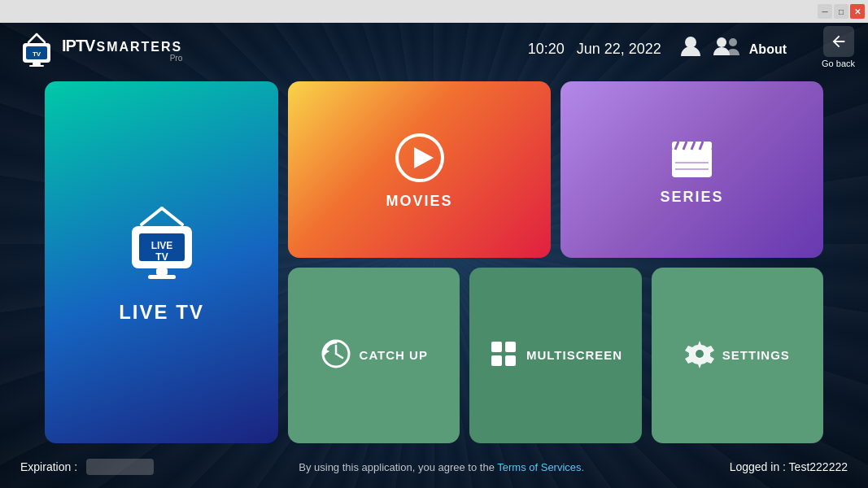 The width and height of the screenshot is (868, 488). I want to click on settings-label: SETTINGS, so click(757, 355).